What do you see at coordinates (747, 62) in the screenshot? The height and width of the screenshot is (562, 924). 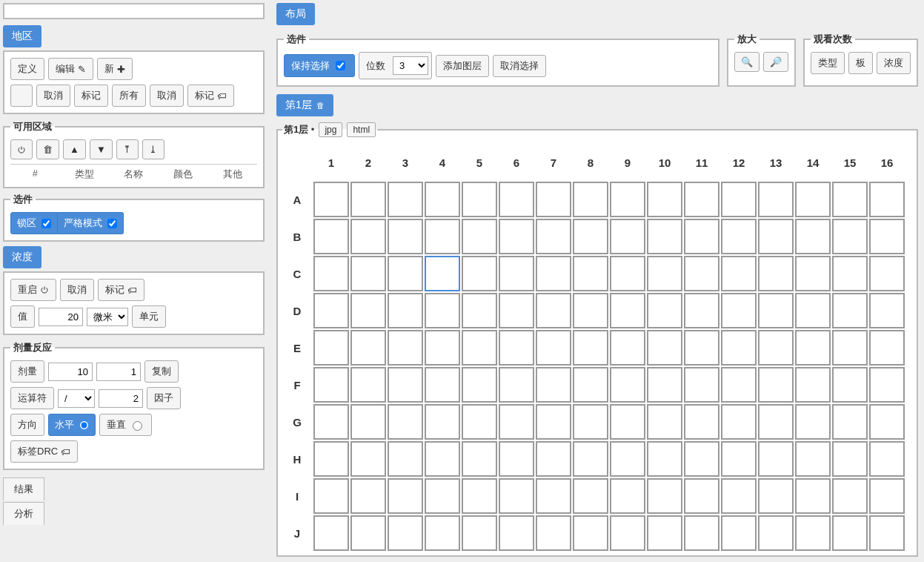 I see `zoom-in-button: 🔍` at bounding box center [747, 62].